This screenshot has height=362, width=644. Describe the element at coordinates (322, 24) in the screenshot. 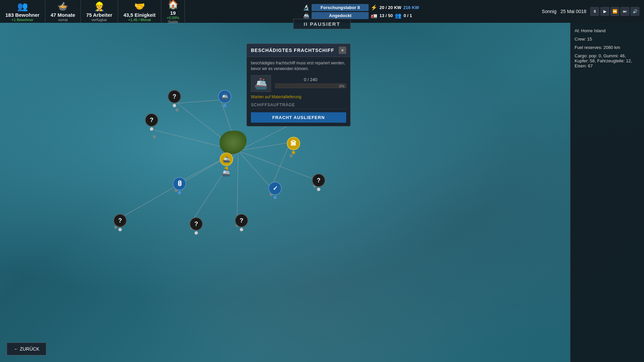

I see `pause-banner: II PAUSIERT` at that location.